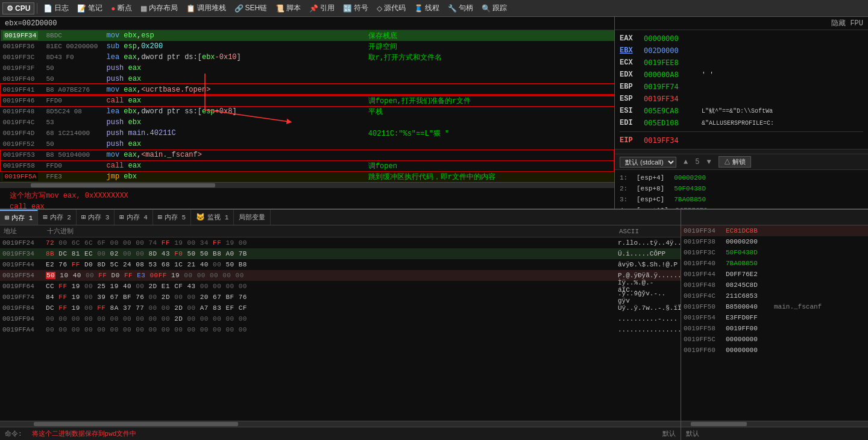 The height and width of the screenshot is (440, 868). I want to click on callstack-button: 📋 调用堆栈, so click(206, 8).